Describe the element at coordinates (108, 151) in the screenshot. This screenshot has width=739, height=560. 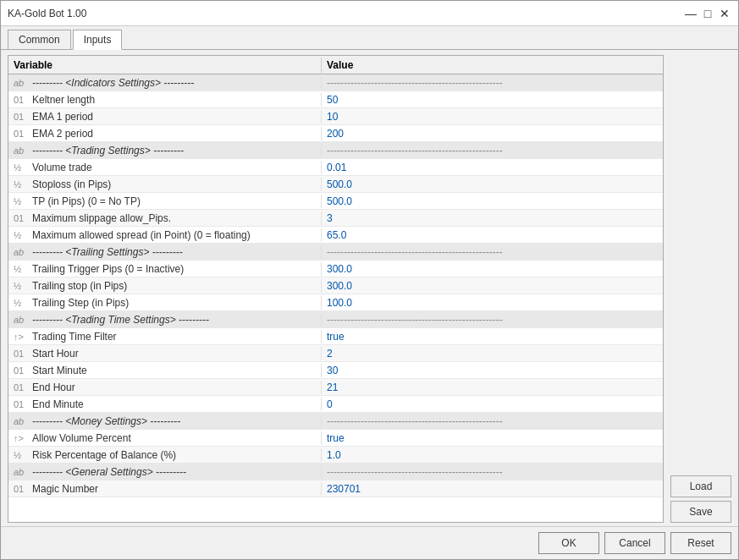
I see `row-text: --------- <Trading Settings> ---------` at that location.